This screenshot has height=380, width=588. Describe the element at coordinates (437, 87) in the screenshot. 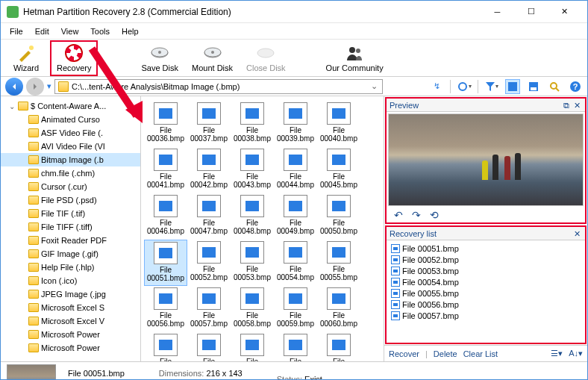

I see `refresh-button: ↯` at that location.